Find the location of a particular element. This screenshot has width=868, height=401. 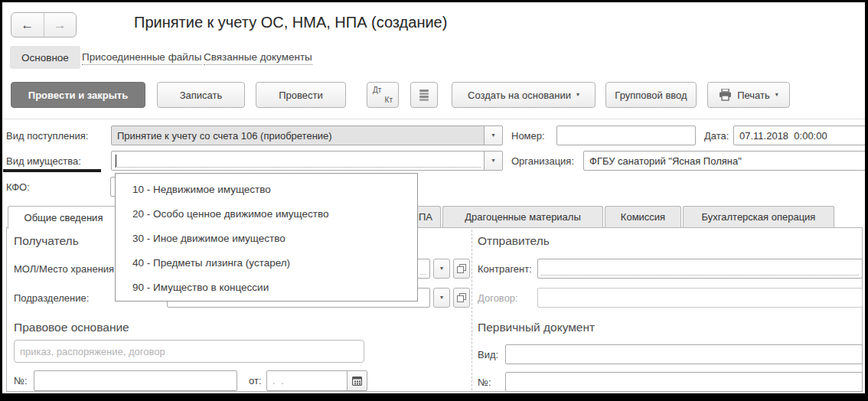

back-icon: ← is located at coordinates (28, 25).